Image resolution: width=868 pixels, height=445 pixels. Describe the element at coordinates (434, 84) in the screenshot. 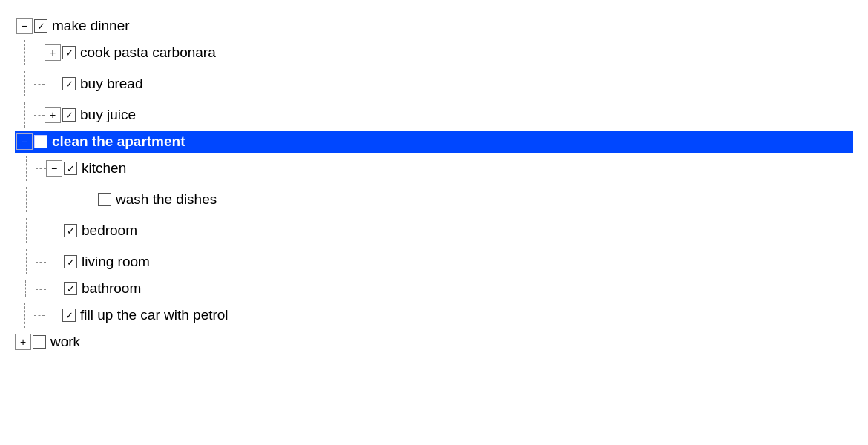

I see `tree-row-buy-bread: ✓ buy bread` at that location.